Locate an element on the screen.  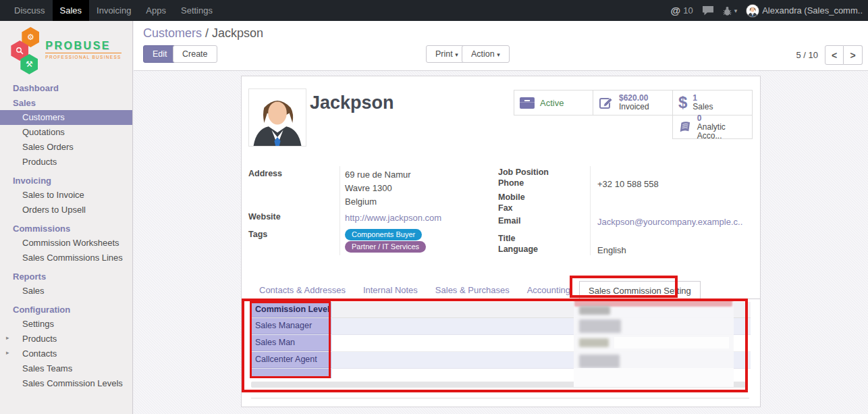
sidebar-section-commissions: Commissions is located at coordinates (66, 228).